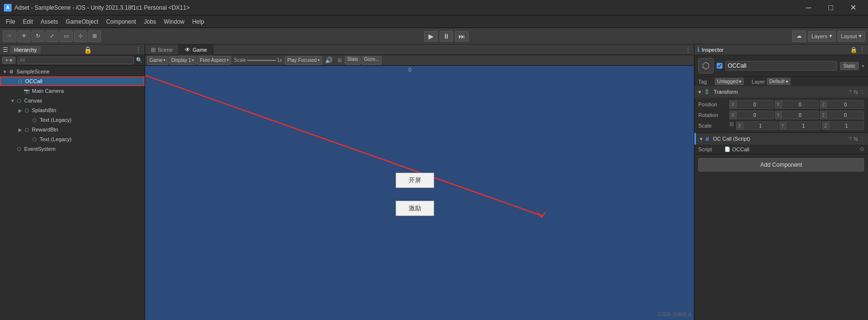  What do you see at coordinates (174, 22) in the screenshot?
I see `menu-window: Window` at bounding box center [174, 22].